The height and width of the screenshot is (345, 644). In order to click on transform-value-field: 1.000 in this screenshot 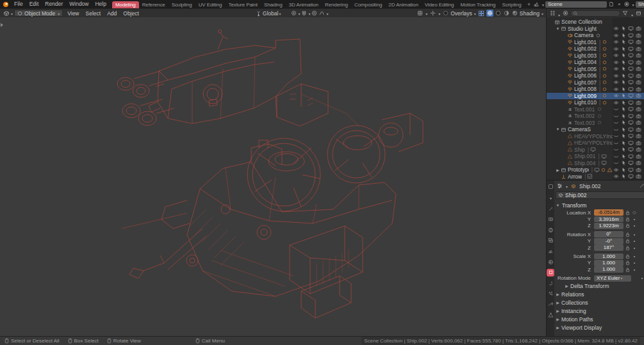, I will do `click(609, 257)`.